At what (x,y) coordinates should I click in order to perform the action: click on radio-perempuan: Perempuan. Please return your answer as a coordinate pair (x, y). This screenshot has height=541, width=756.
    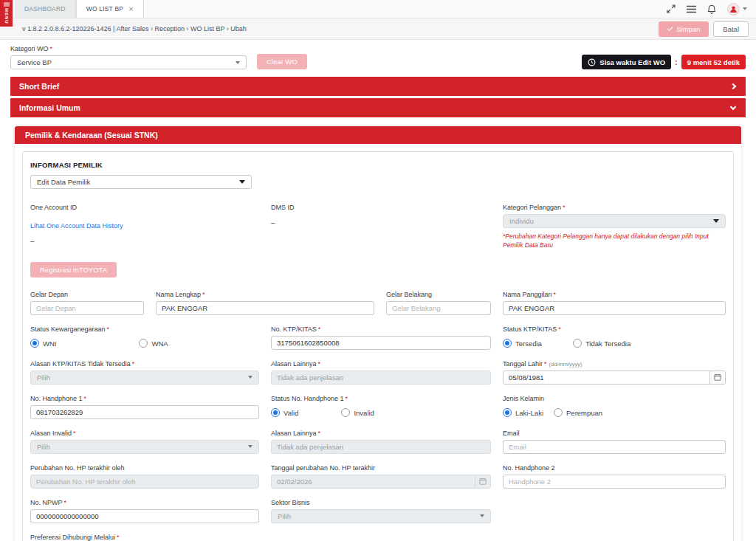
    Looking at the image, I should click on (578, 413).